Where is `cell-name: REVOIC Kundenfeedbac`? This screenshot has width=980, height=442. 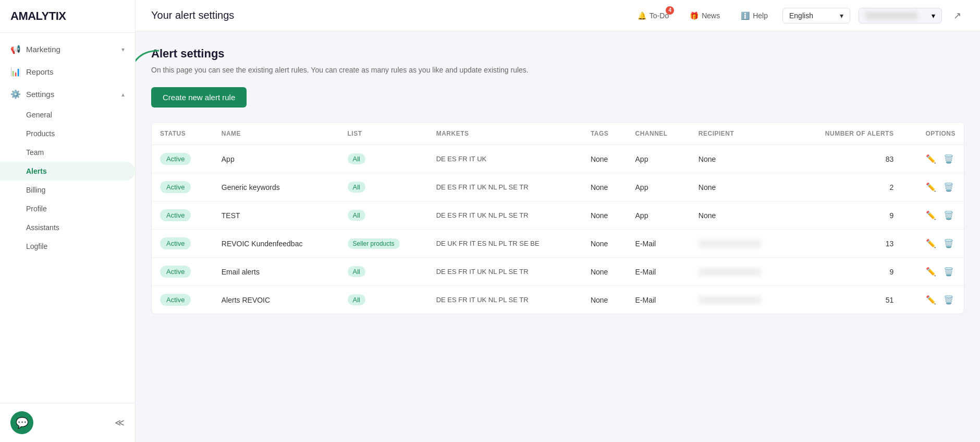
cell-name: REVOIC Kundenfeedbac is located at coordinates (276, 244).